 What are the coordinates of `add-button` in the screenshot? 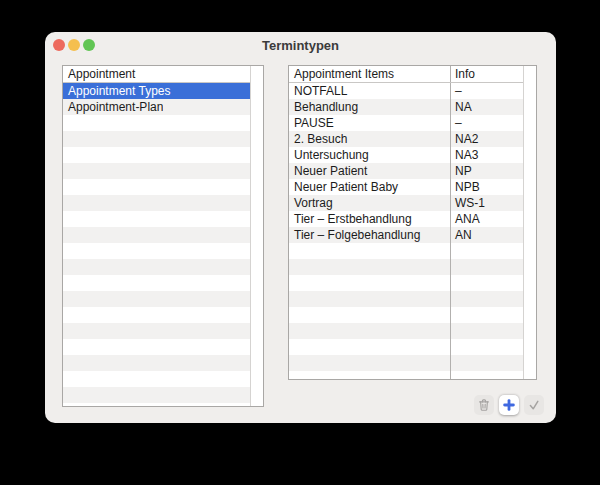 It's located at (509, 405).